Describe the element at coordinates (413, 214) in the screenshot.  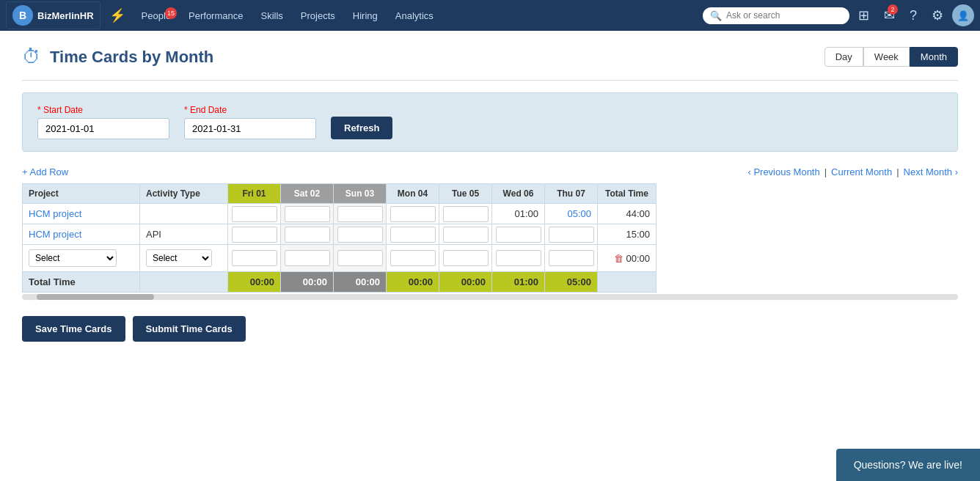
I see `row1-mon04-input` at that location.